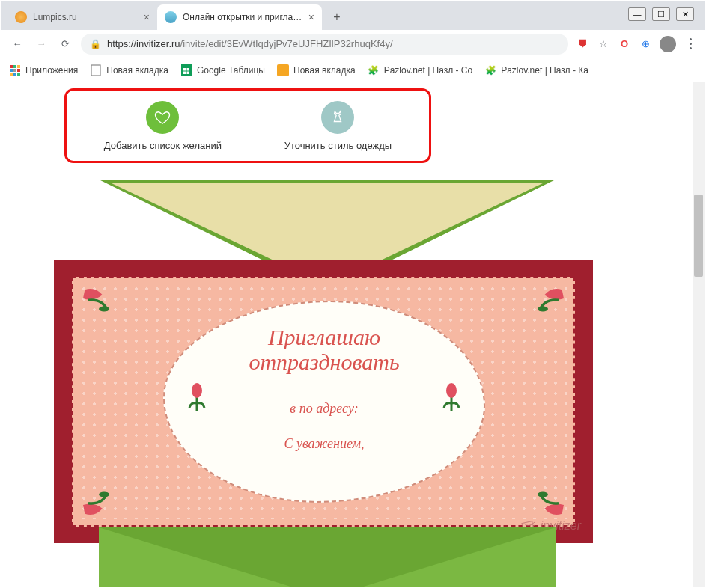 This screenshot has height=588, width=706. What do you see at coordinates (325, 44) in the screenshot?
I see `address-bar: 🔒 https://invitizer.ru/invite/edit/3EvWt…` at bounding box center [325, 44].